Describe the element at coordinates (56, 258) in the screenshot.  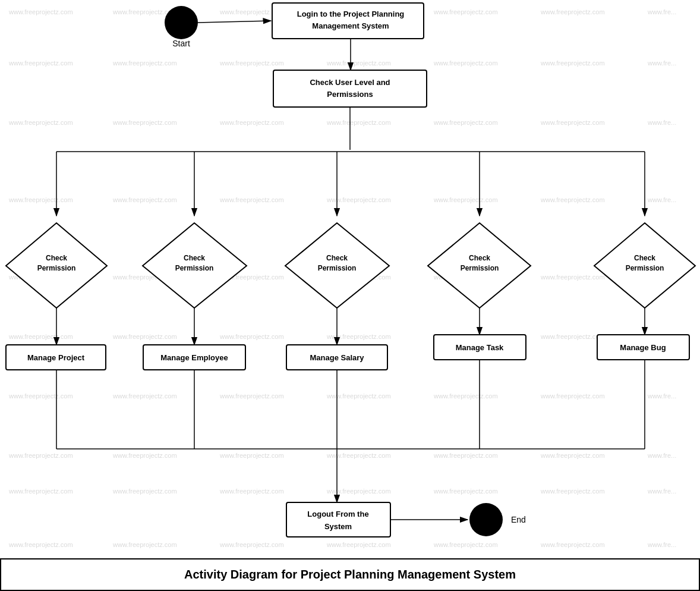
I see `diamond-1-text-1: Check` at that location.